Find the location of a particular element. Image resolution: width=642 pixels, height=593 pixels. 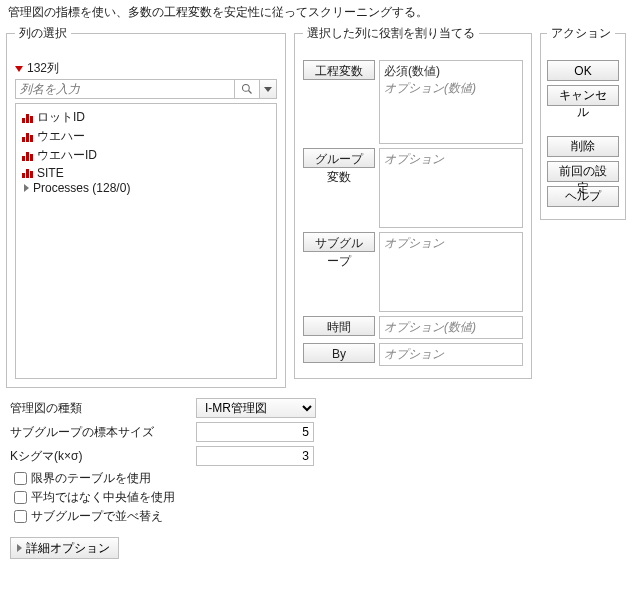

by-box: オプション is located at coordinates (451, 354).